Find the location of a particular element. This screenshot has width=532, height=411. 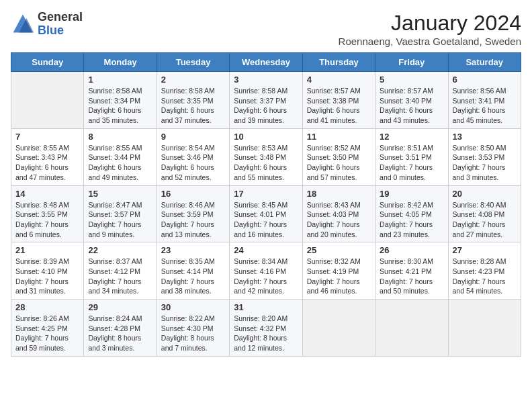

day-number: 29 is located at coordinates (120, 308).